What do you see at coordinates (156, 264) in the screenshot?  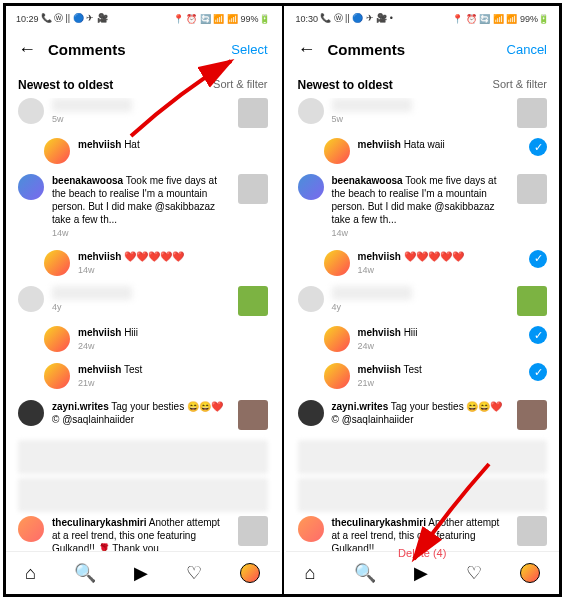 I see `comment-row: mehviish ❤️❤️❤️❤️❤️14w` at bounding box center [156, 264].